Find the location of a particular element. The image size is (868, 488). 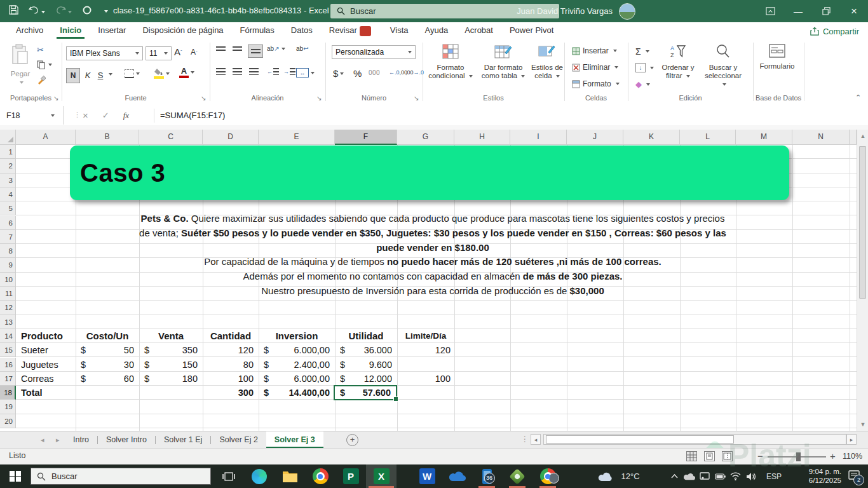

cell-c16: $150 is located at coordinates (171, 365).